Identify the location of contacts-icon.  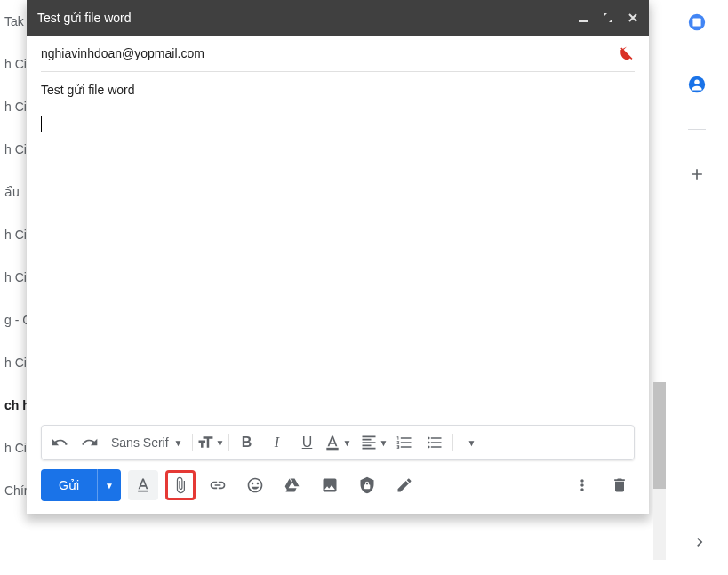
(697, 84).